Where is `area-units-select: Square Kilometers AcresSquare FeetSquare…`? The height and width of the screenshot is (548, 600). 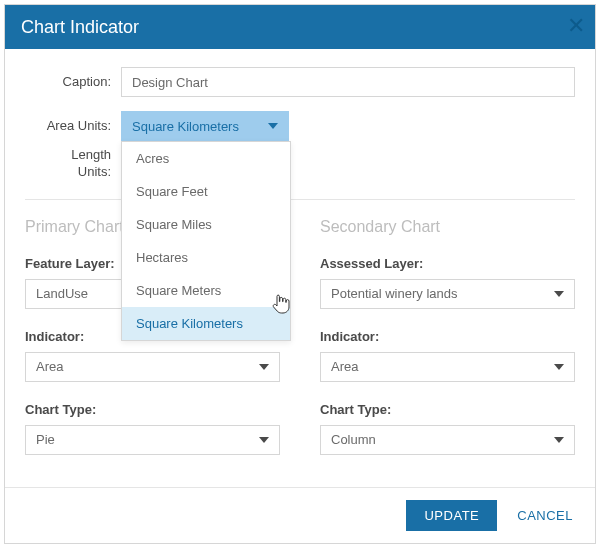
area-units-select: Square Kilometers AcresSquare FeetSquare… is located at coordinates (205, 126).